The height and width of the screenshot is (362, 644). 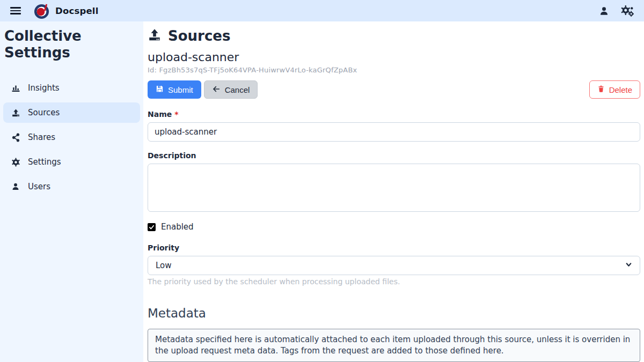 What do you see at coordinates (16, 137) in the screenshot?
I see `share-nodes-icon` at bounding box center [16, 137].